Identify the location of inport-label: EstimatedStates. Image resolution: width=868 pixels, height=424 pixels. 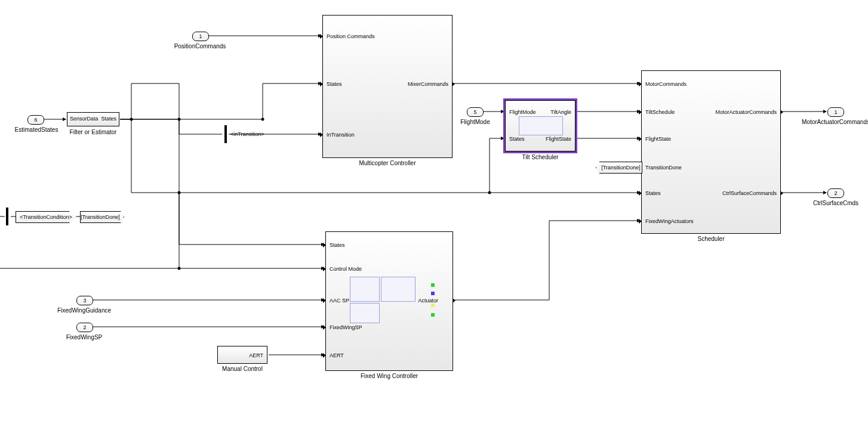
(36, 130).